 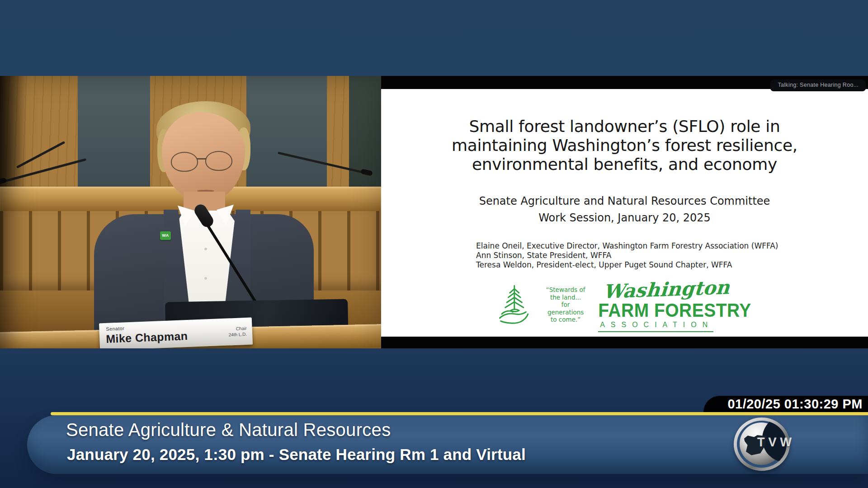 What do you see at coordinates (627, 265) in the screenshot?
I see `presenter-line: Teresa Weldon, President-elect, Upper Pu…` at bounding box center [627, 265].